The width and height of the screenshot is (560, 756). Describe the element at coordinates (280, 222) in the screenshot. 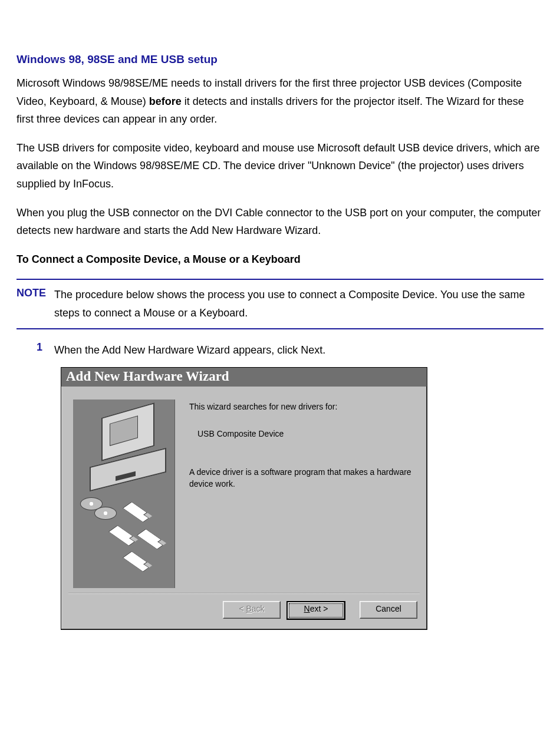

I see `paragraph-3: When you plug the USB connector on the D…` at that location.